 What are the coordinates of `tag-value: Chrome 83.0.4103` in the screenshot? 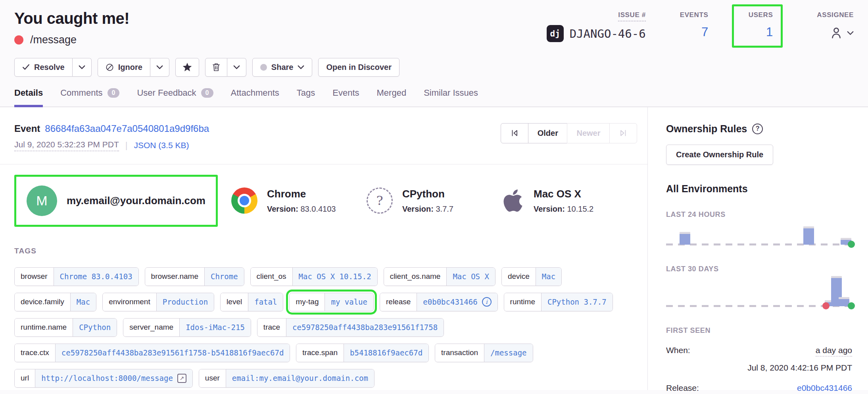 It's located at (96, 276).